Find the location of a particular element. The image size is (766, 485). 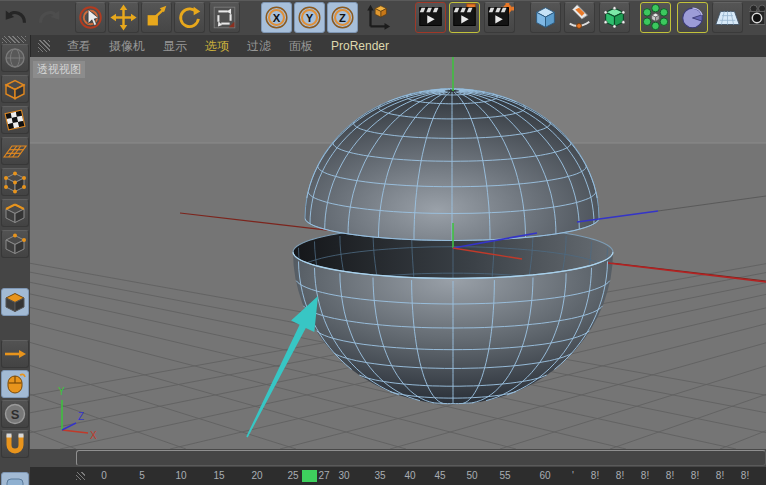

menu-item-panel: 面板 is located at coordinates (301, 46).